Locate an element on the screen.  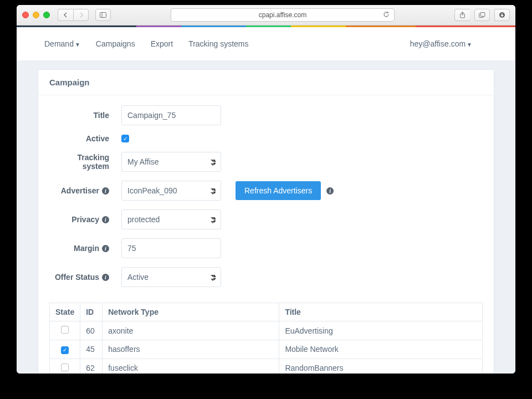
url-text: cpapi.affise.com is located at coordinates (283, 15).